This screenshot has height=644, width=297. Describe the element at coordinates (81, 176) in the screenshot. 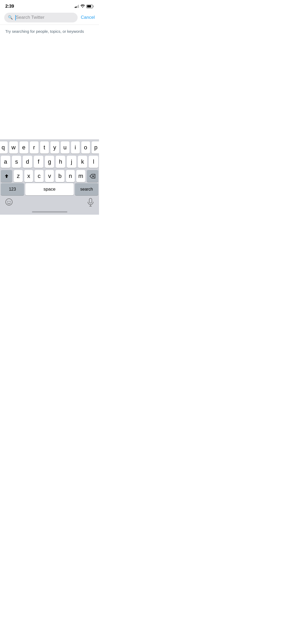

I see `key-m: m` at that location.